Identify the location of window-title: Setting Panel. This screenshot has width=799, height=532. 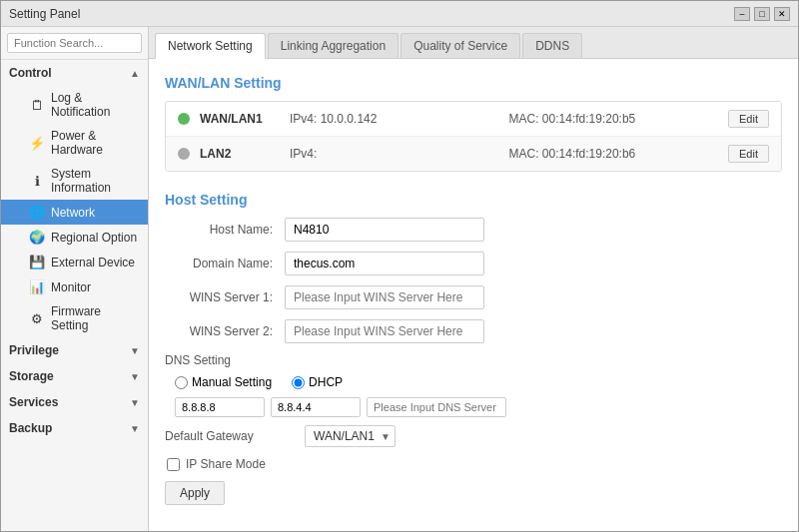
(44, 14).